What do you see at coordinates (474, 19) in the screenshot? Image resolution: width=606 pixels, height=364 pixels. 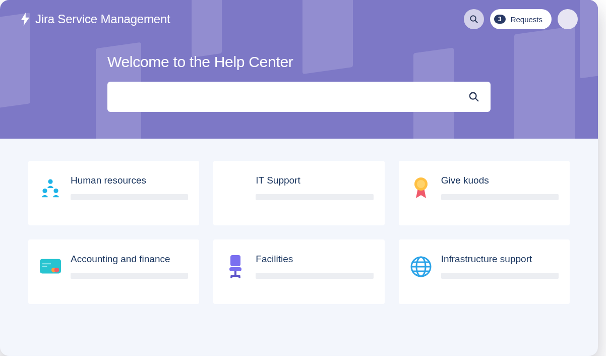 I see `topbar-search-button` at bounding box center [474, 19].